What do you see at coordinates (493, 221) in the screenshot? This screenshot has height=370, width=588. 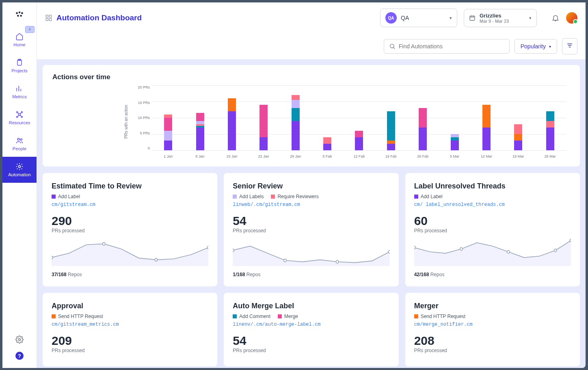 I see `metric-value: 60` at bounding box center [493, 221].